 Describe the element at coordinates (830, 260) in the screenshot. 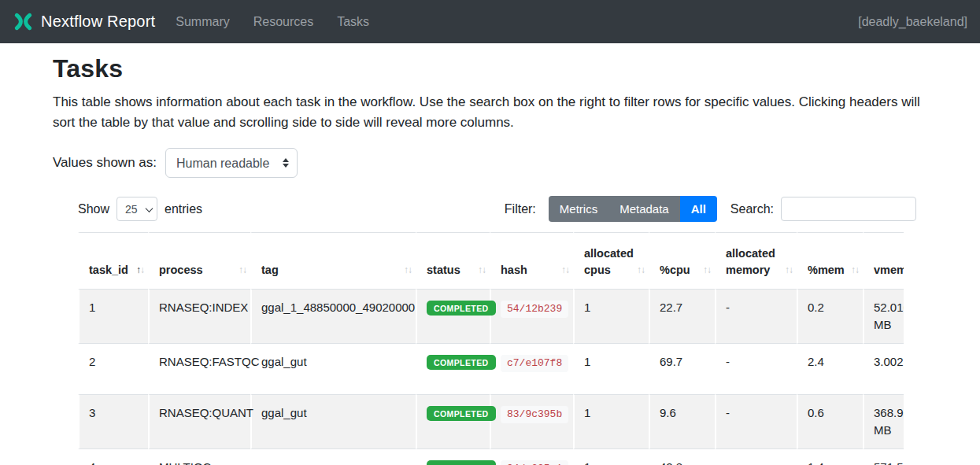

I see `column-header--mem: %mem↑↓` at that location.